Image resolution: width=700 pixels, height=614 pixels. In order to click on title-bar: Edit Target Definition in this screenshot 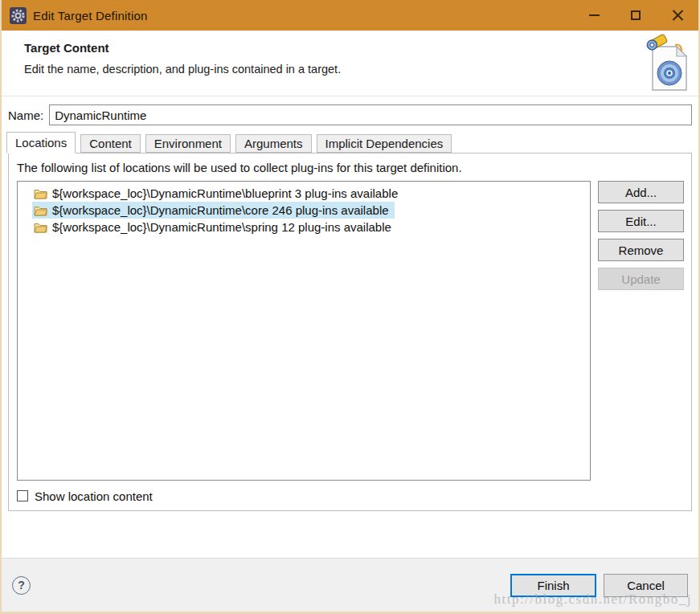, I will do `click(350, 15)`.